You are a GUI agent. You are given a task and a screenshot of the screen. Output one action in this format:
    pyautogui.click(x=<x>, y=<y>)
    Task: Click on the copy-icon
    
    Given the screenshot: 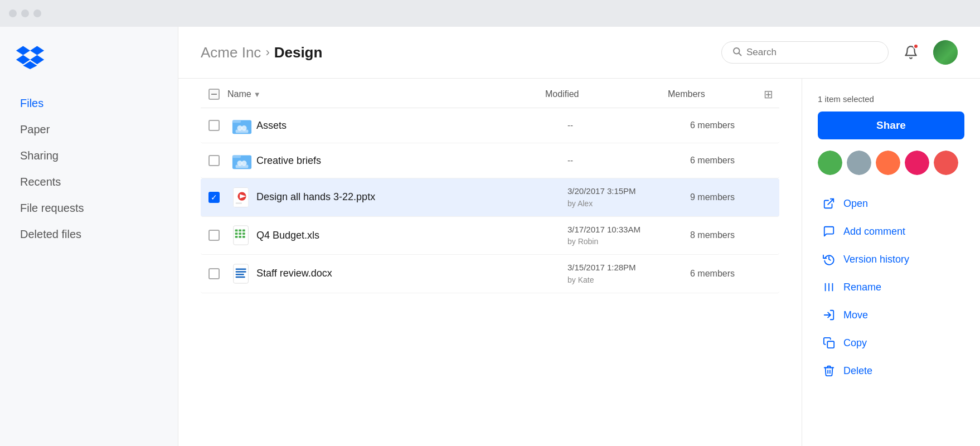 What is the action you would take?
    pyautogui.click(x=829, y=343)
    